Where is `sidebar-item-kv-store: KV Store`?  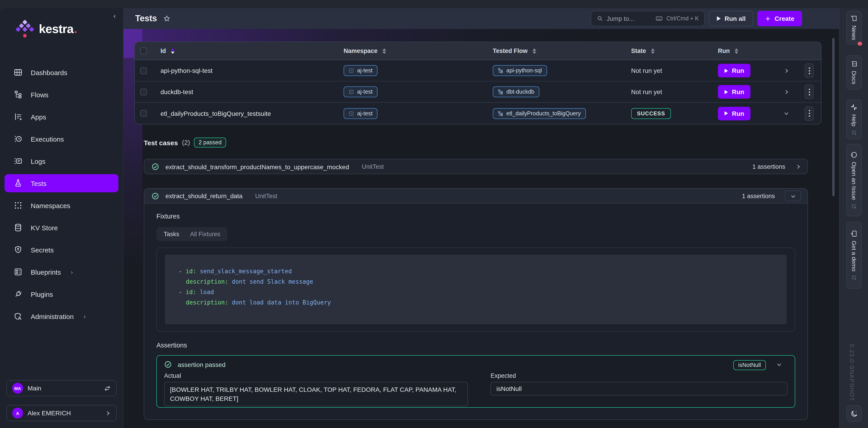 sidebar-item-kv-store: KV Store is located at coordinates (61, 228).